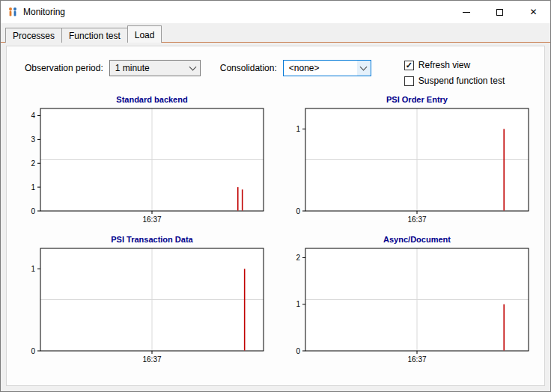  Describe the element at coordinates (466, 12) in the screenshot. I see `minimize-button` at that location.